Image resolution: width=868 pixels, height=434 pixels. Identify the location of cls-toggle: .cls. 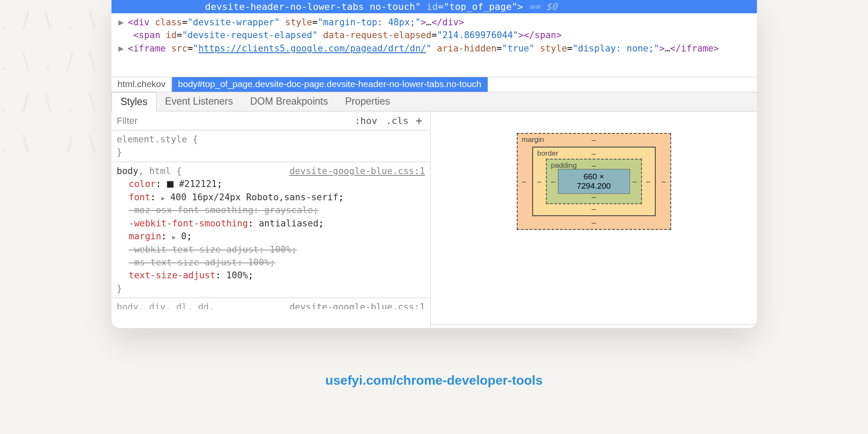
(397, 121).